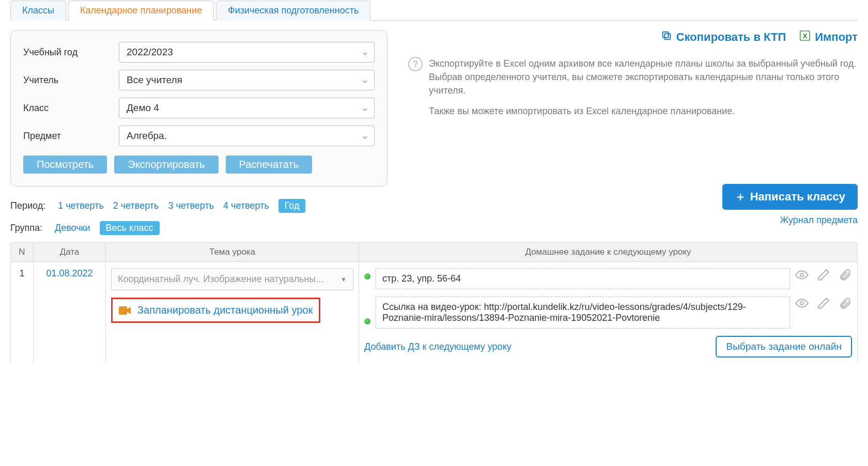 The image size is (868, 466). Describe the element at coordinates (28, 206) in the screenshot. I see `period-label: Период:` at that location.